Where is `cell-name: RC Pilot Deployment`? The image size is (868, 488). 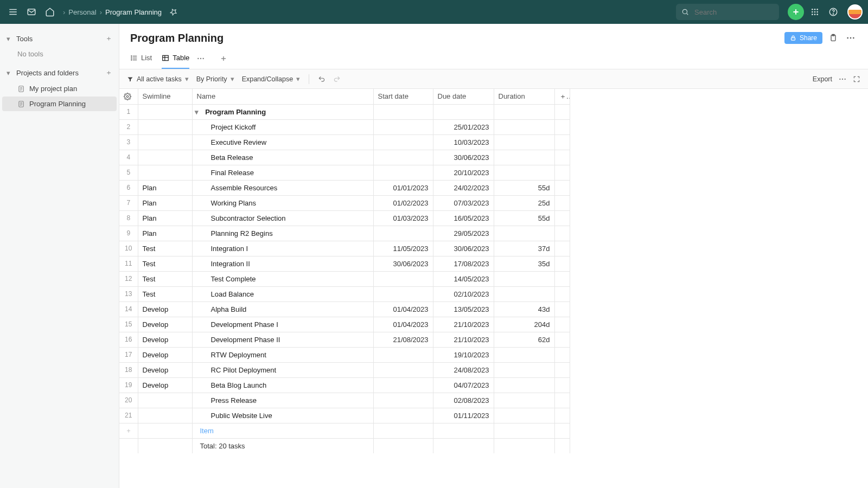
cell-name: RC Pilot Deployment is located at coordinates (283, 370).